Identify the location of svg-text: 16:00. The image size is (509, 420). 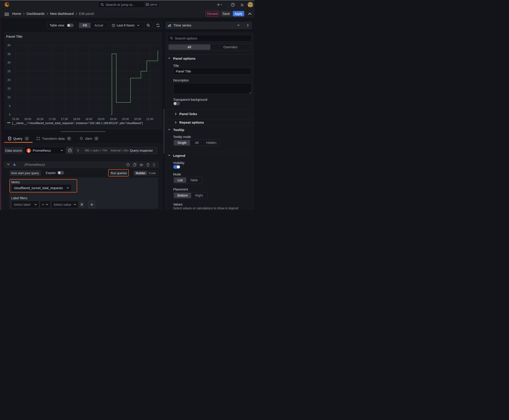
(28, 119).